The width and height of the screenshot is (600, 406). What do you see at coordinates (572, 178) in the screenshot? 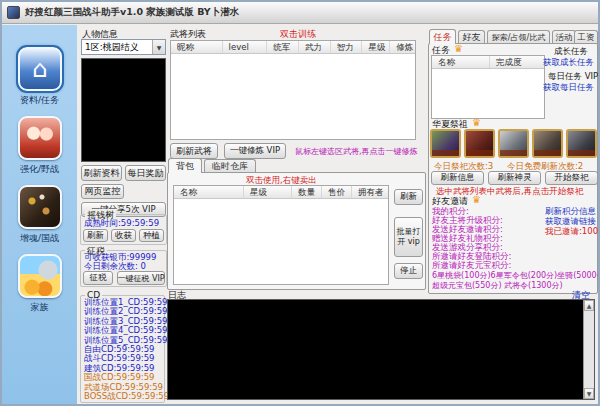
I see `start-sacrifice-button: 开始祭祀` at bounding box center [572, 178].